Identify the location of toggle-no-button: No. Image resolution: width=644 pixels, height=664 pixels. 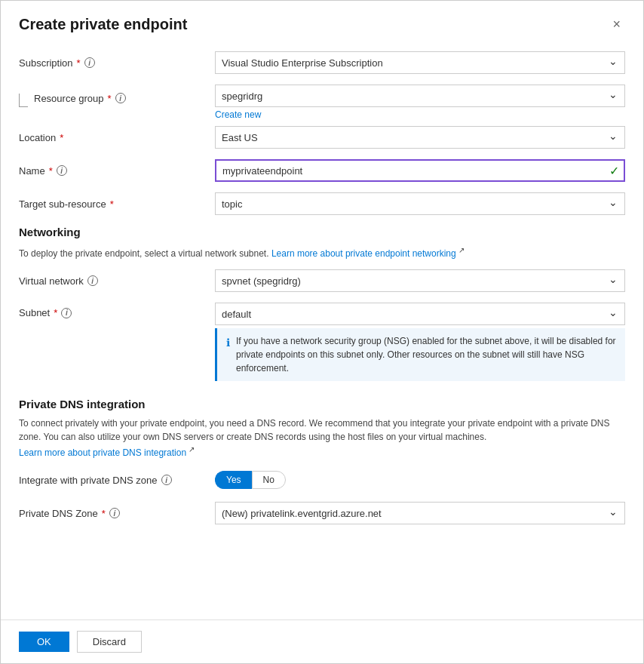
(268, 480).